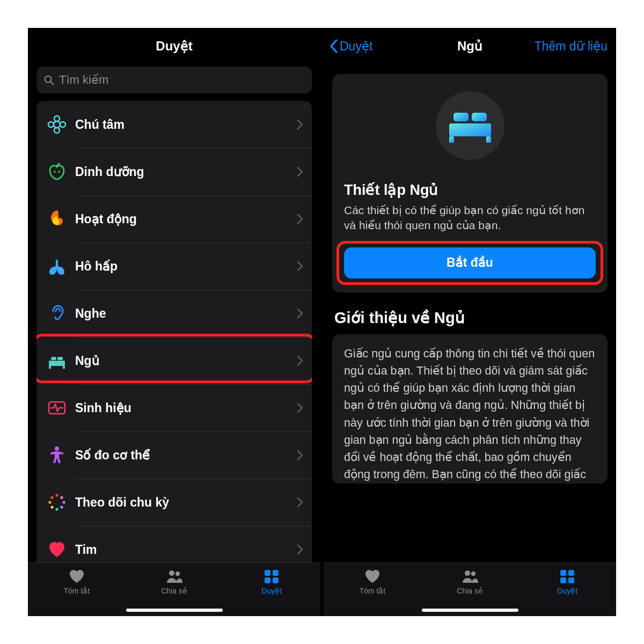 Image resolution: width=644 pixels, height=644 pixels. Describe the element at coordinates (57, 502) in the screenshot. I see `cycle-icon` at that location.